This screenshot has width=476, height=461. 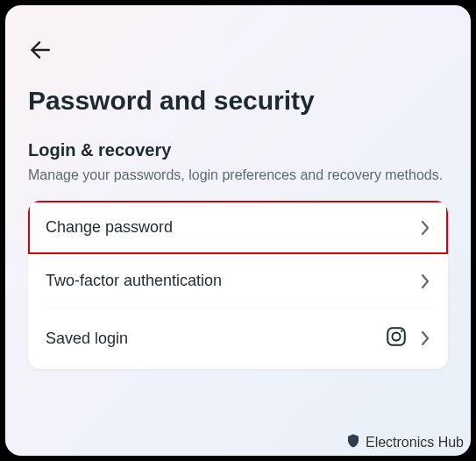 What do you see at coordinates (238, 151) in the screenshot?
I see `section-title: Login & recovery` at bounding box center [238, 151].